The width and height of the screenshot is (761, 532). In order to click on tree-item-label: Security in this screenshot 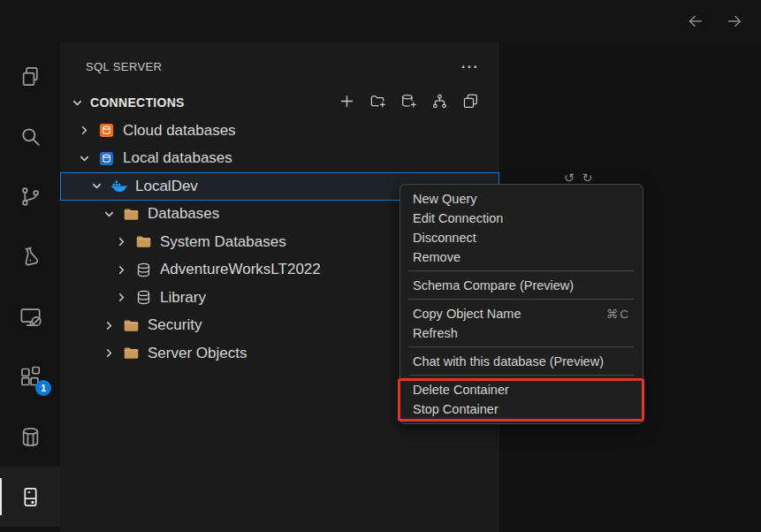, I will do `click(175, 325)`.